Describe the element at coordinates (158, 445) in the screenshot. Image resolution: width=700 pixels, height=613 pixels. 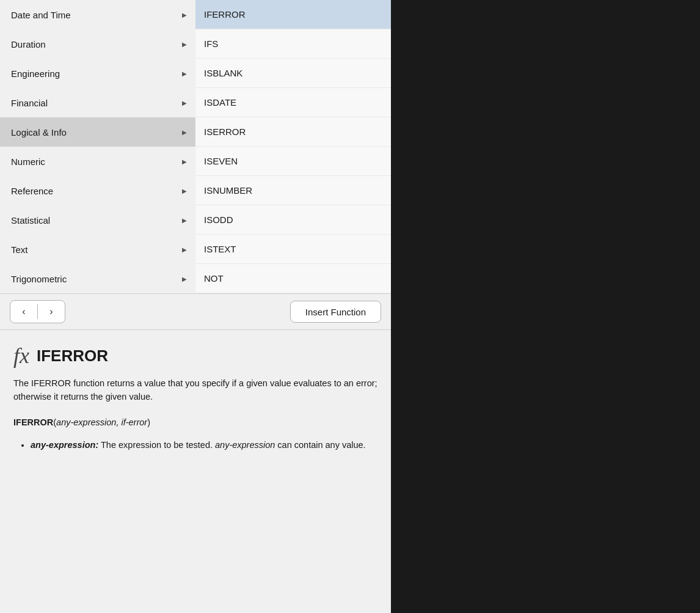
I see `param-desc-pre: The expression to be tested.` at that location.